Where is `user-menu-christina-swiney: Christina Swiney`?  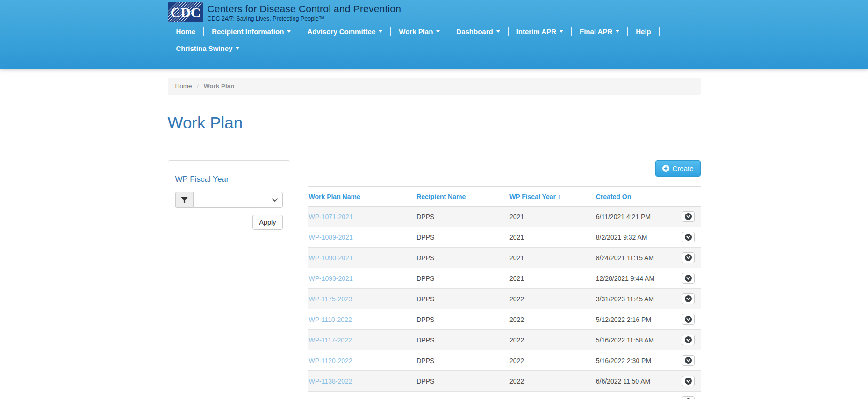
user-menu-christina-swiney: Christina Swiney is located at coordinates (208, 49).